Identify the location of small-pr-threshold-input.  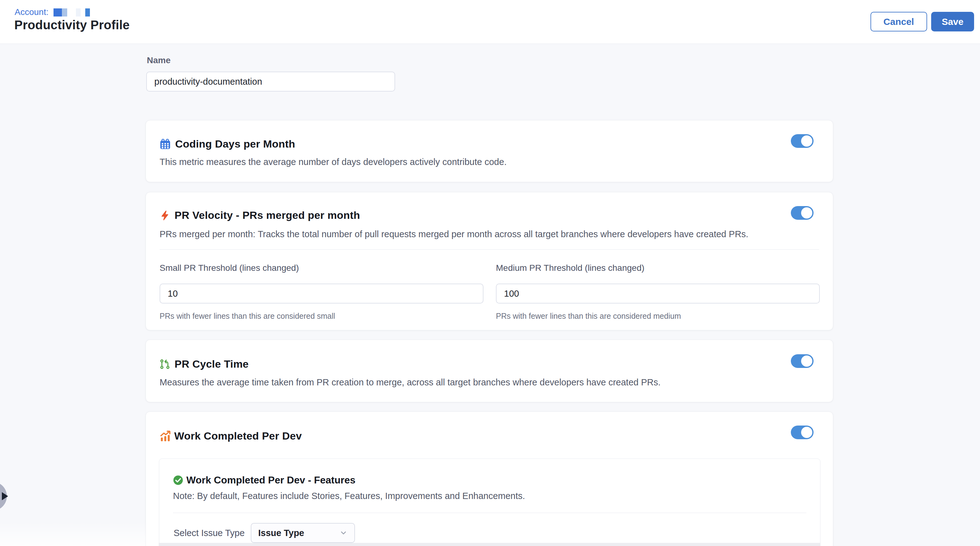
(322, 294).